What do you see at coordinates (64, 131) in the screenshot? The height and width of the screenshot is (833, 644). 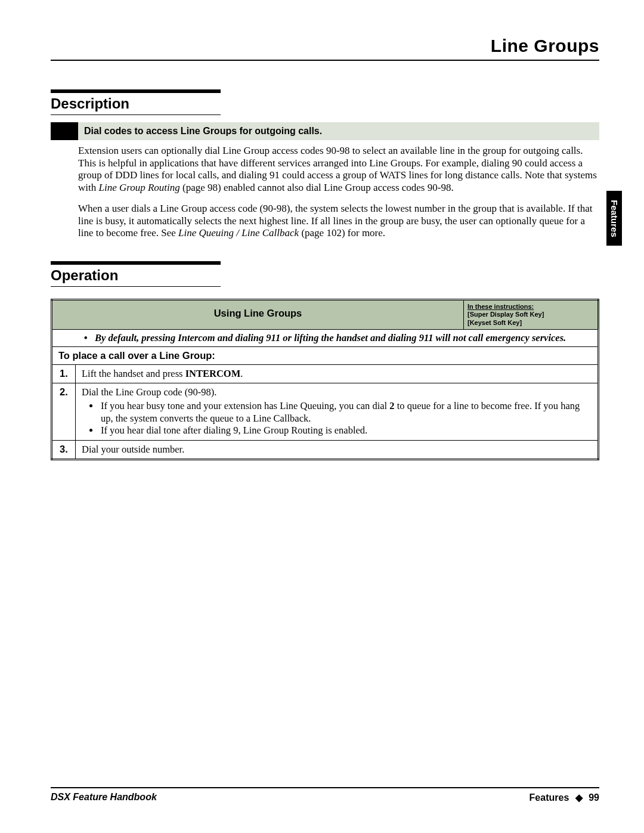 I see `callout-black-box` at bounding box center [64, 131].